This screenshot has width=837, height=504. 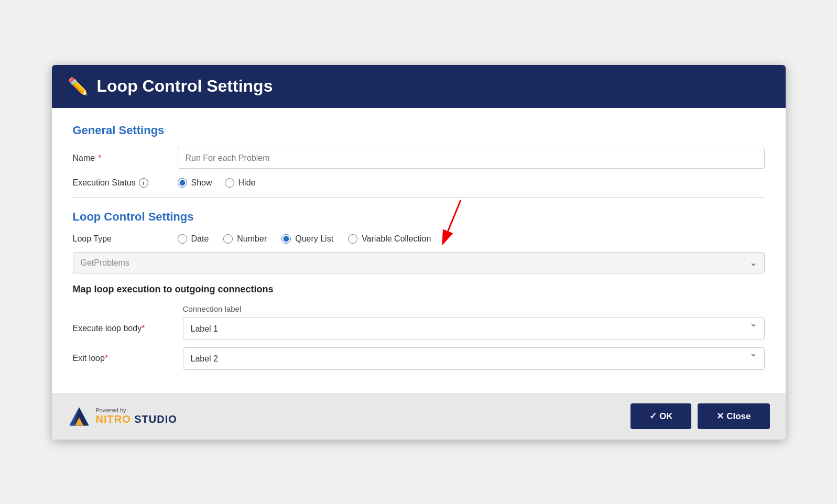 What do you see at coordinates (100, 158) in the screenshot?
I see `name-required: *` at bounding box center [100, 158].